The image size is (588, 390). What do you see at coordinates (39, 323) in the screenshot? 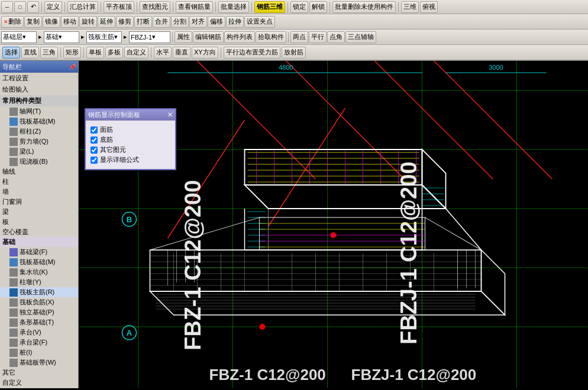
I see `sidebar-item-strip: 条形基础(T)` at bounding box center [39, 323].